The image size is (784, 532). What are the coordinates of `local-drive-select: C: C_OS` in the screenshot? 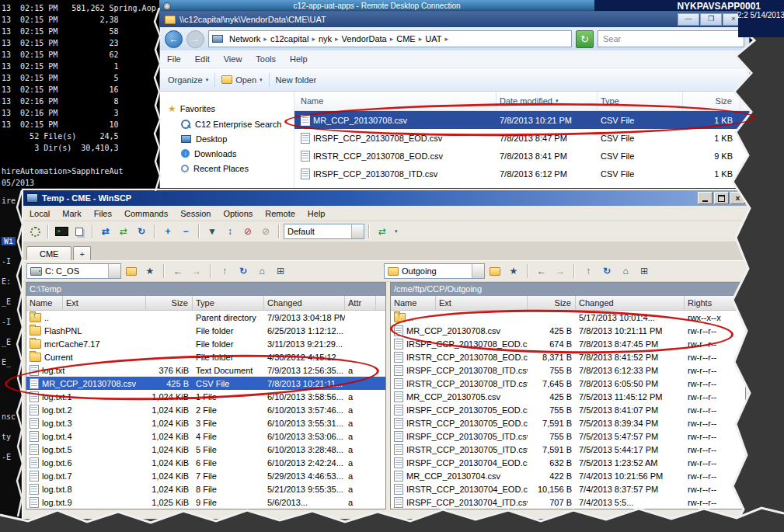 It's located at (74, 271).